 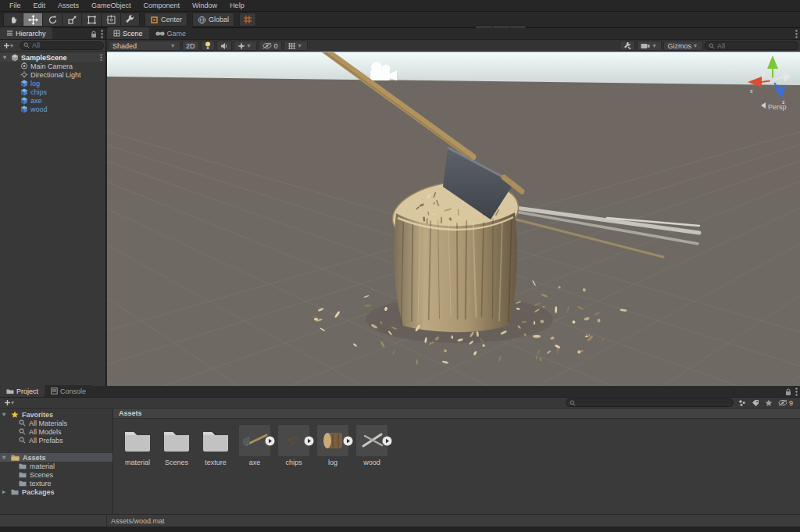 I want to click on search-by-type-icon, so click(x=742, y=403).